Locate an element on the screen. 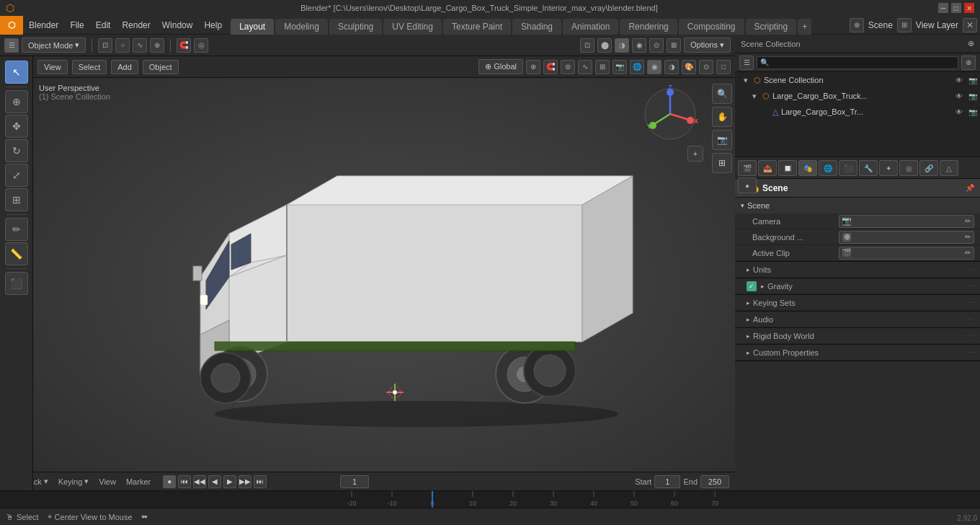 The height and width of the screenshot is (525, 980). tree-visibility-icon-3: 👁 is located at coordinates (959, 112).